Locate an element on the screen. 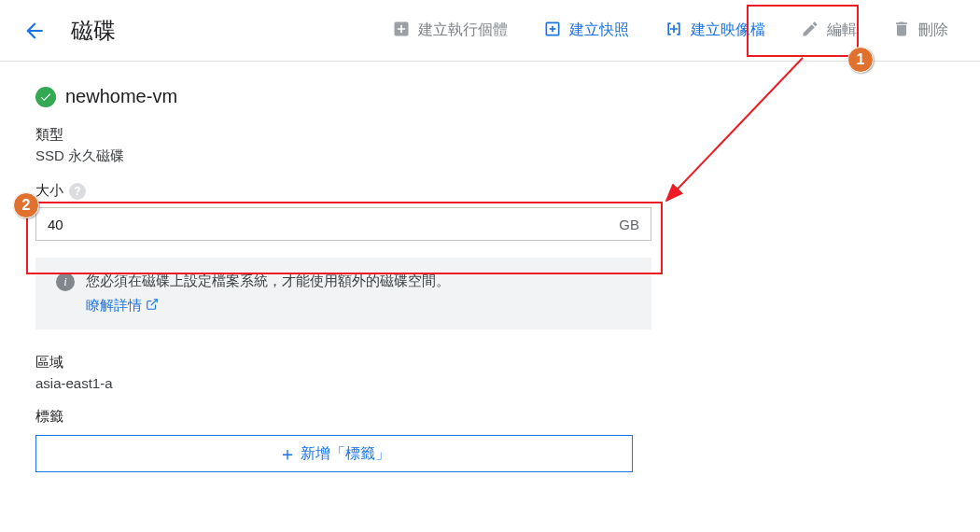  info-text: 您必須在磁碟上設定檔案系統，才能使用額外的磁碟空間。 is located at coordinates (268, 282).